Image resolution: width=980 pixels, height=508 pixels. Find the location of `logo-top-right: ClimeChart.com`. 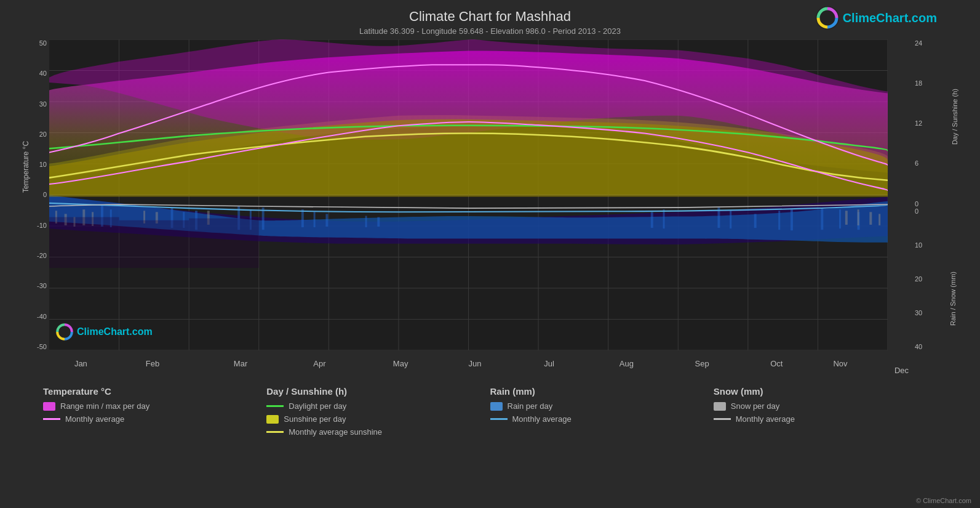

logo-top-right: ClimeChart.com is located at coordinates (876, 18).